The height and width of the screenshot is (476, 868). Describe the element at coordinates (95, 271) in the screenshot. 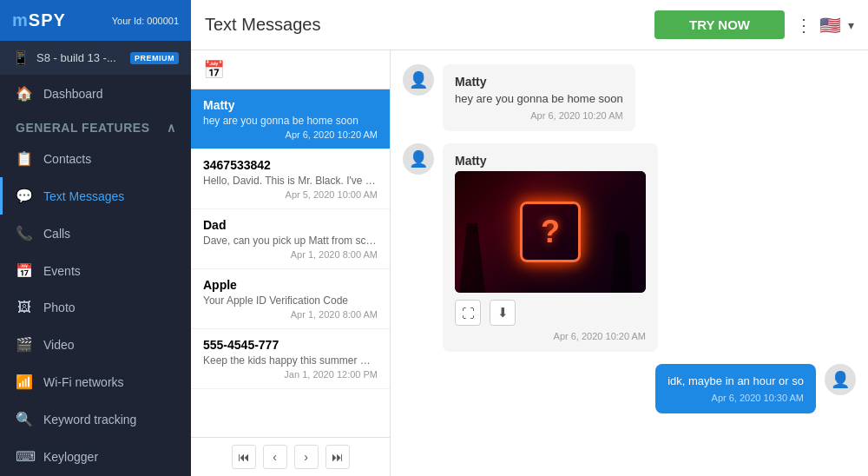

I see `sidebar-item-events: 📅 Events` at that location.